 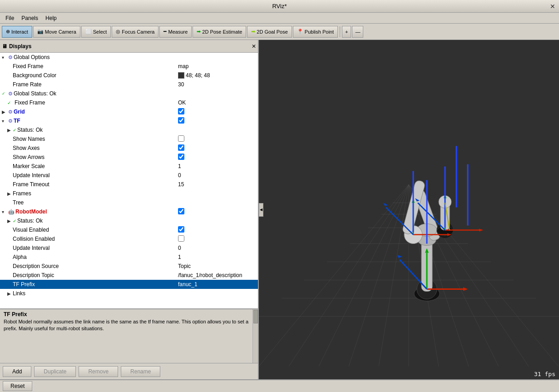 What do you see at coordinates (129, 103) in the screenshot?
I see `table-row: ✓ Fixed Frame OK` at bounding box center [129, 103].